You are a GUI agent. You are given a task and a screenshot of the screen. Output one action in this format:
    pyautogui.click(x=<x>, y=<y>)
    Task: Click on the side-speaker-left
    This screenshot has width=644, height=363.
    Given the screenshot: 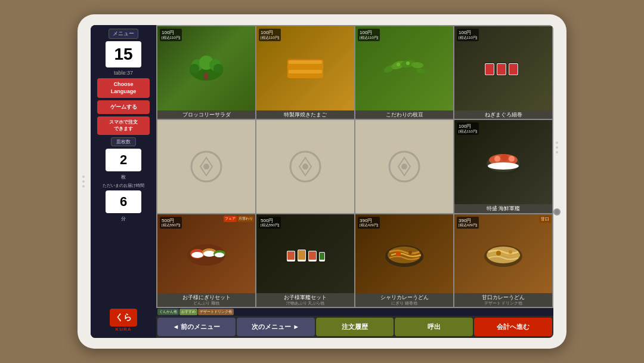 What is the action you would take?
    pyautogui.click(x=83, y=182)
    